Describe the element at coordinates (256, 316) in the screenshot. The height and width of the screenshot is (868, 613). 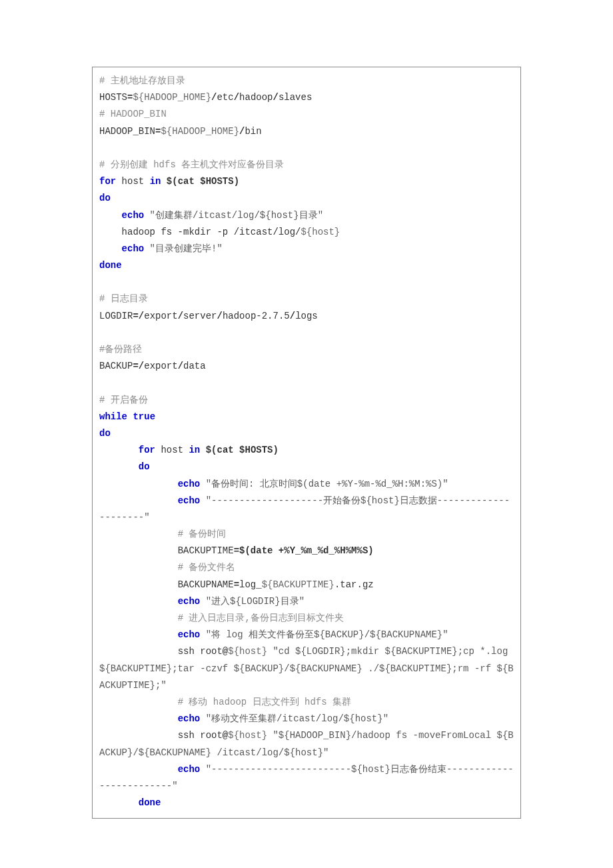
I see `code-text: hadoop-2.7.5` at that location.